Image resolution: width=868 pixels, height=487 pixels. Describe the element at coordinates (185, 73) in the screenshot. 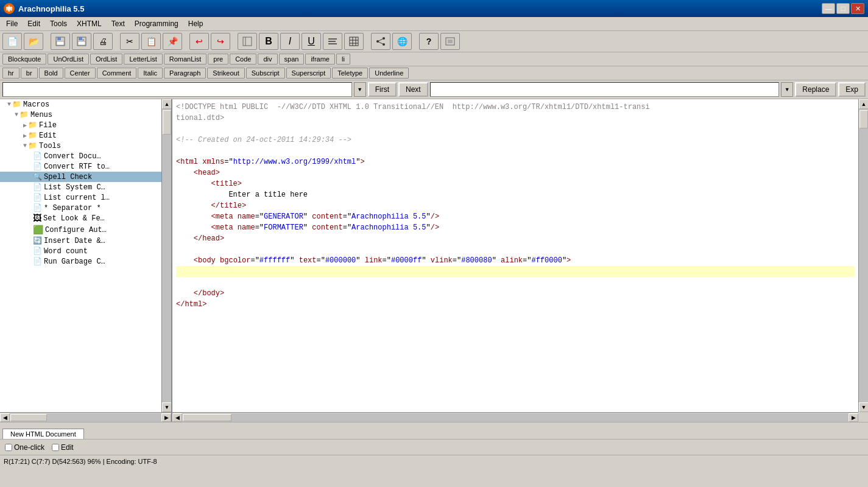

I see `paragraph-button: Paragraph` at that location.